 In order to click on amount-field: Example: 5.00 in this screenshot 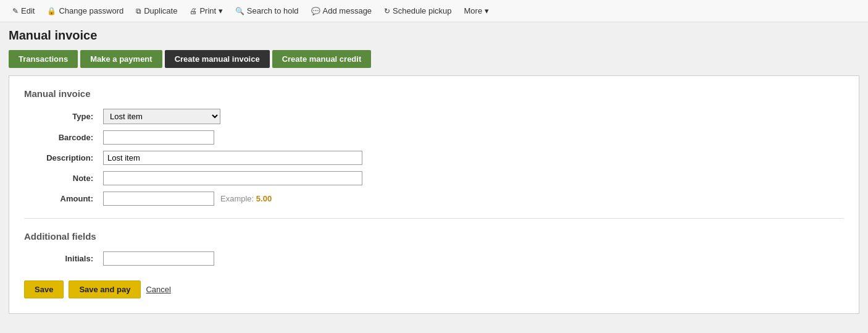, I will do `click(280, 199)`.